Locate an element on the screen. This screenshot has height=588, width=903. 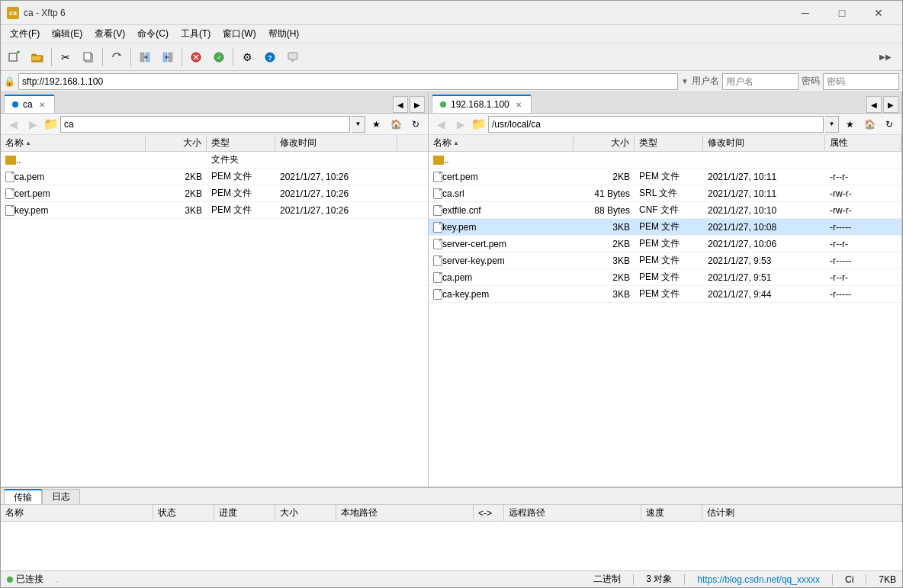
left-file-row: key.pem 3KB PEM 文件 2021/1/27, 10:26 is located at coordinates (214, 210).